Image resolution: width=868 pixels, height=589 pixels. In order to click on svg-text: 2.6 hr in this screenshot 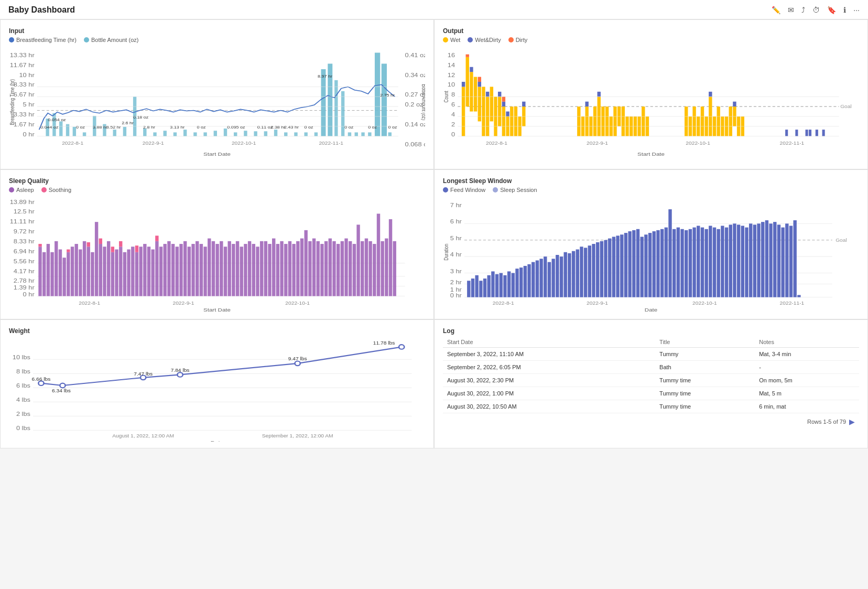, I will do `click(128, 123)`.